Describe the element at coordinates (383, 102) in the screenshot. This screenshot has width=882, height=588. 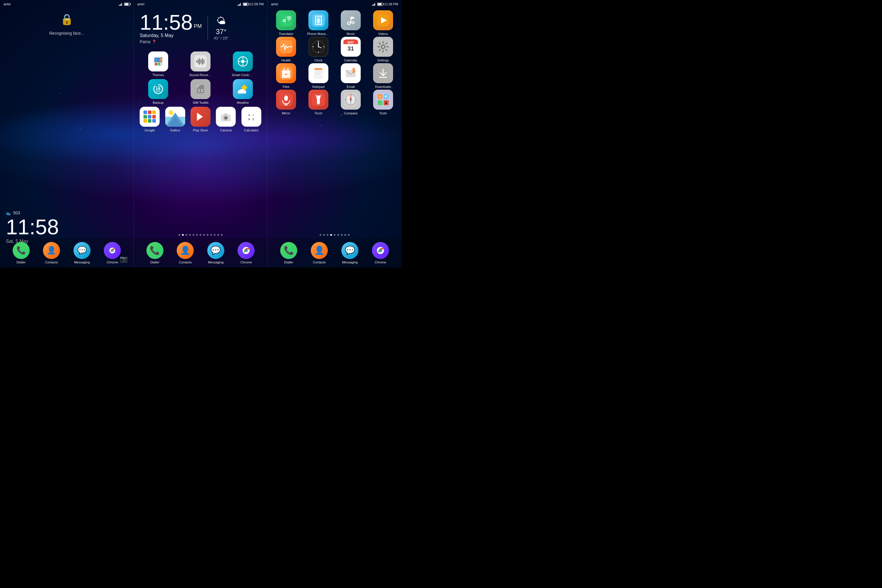
I see `app-item-tools: ⚙ 📊 🔧 📱 Tools` at that location.